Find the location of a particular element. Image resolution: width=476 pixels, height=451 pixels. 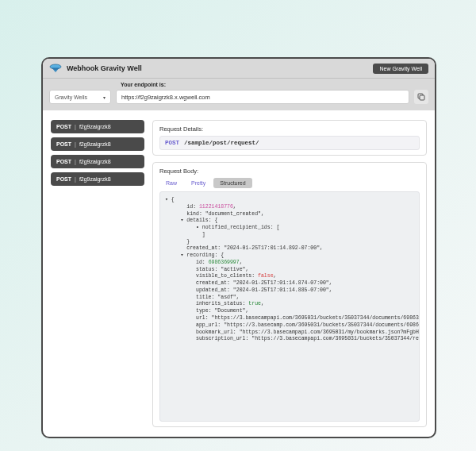

endpoint-url-input: https://f2g9zaigrzk8.x.wgwell.com is located at coordinates (263, 97).